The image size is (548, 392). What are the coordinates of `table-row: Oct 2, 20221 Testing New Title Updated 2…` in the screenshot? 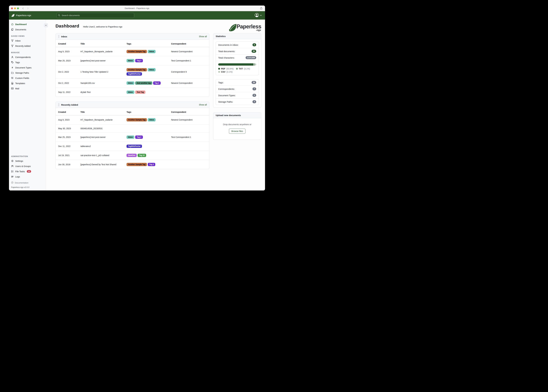 It's located at (132, 72).